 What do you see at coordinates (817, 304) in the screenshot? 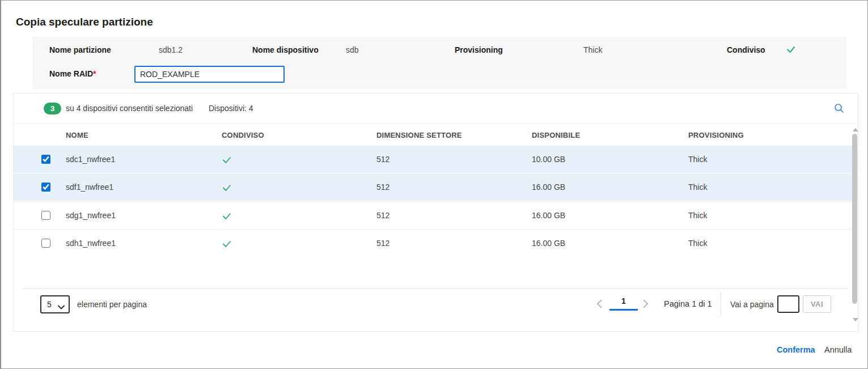
I see `go-button: VAI` at bounding box center [817, 304].